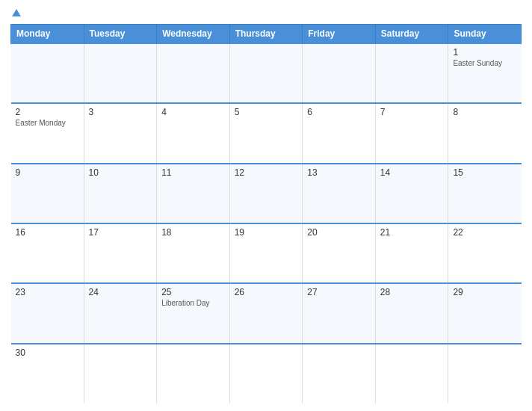 This screenshot has height=411, width=532. I want to click on day-number: 19, so click(266, 232).